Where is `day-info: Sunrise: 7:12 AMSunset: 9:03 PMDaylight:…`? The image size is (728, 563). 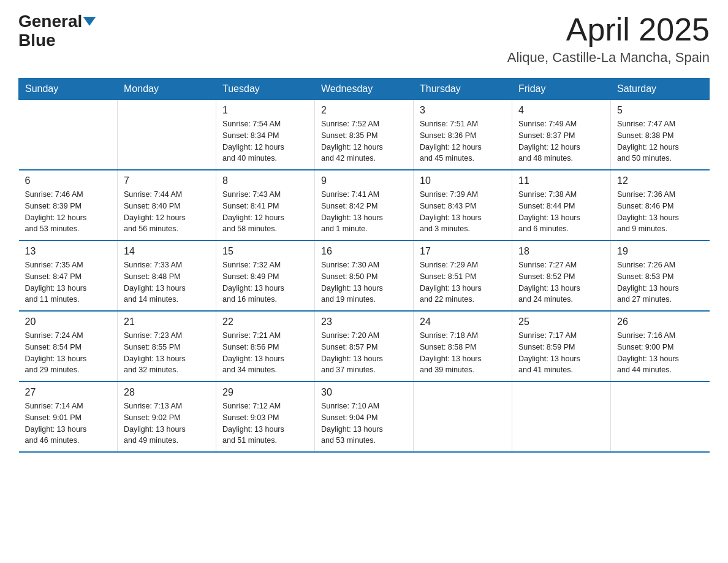
day-info: Sunrise: 7:12 AMSunset: 9:03 PMDaylight:… is located at coordinates (265, 423).